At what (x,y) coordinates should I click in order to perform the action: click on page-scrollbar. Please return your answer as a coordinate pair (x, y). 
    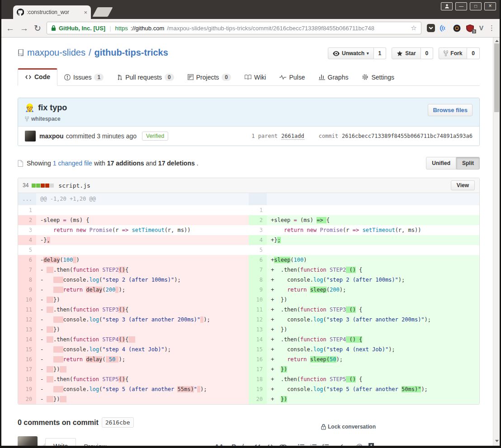
    Looking at the image, I should click on (496, 241).